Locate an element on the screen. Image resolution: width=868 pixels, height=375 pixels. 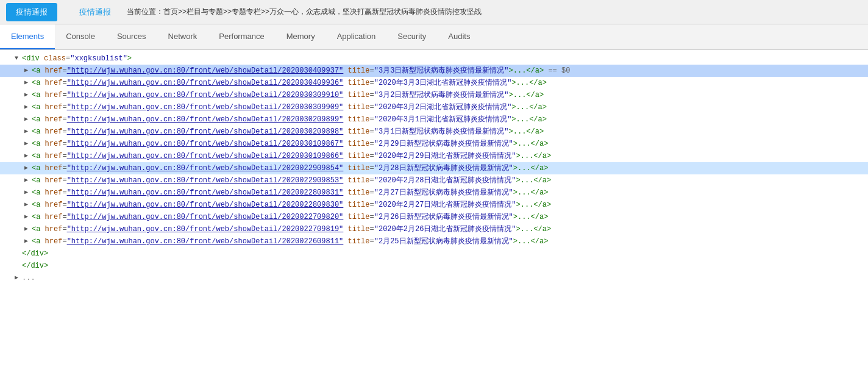
dom-line-content: ... is located at coordinates (29, 278).